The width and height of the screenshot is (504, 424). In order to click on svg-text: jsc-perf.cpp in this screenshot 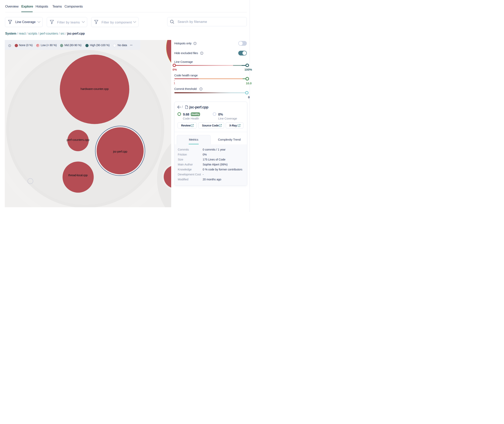, I will do `click(120, 152)`.